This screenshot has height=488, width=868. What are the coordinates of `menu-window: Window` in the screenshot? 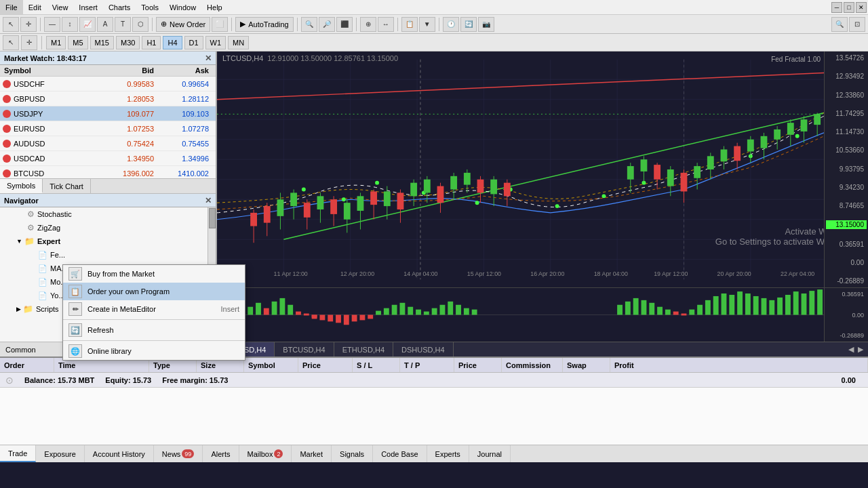 It's located at (183, 7).